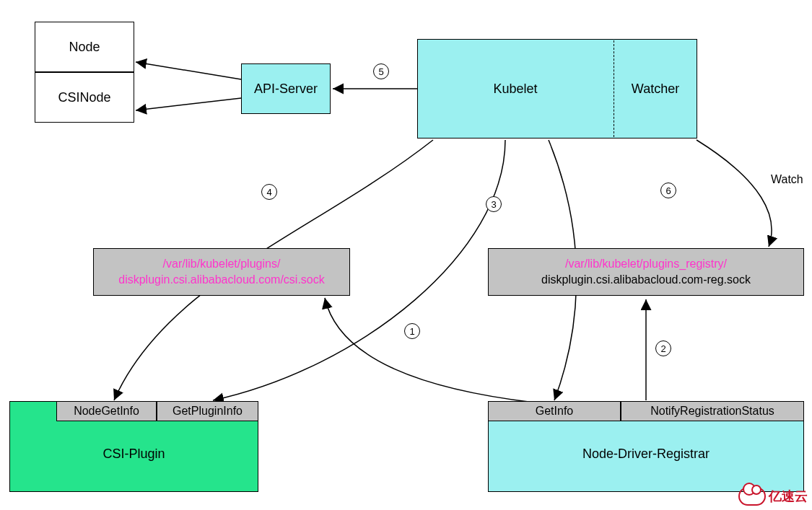  Describe the element at coordinates (554, 411) in the screenshot. I see `get-info-box: GetInfo` at that location.